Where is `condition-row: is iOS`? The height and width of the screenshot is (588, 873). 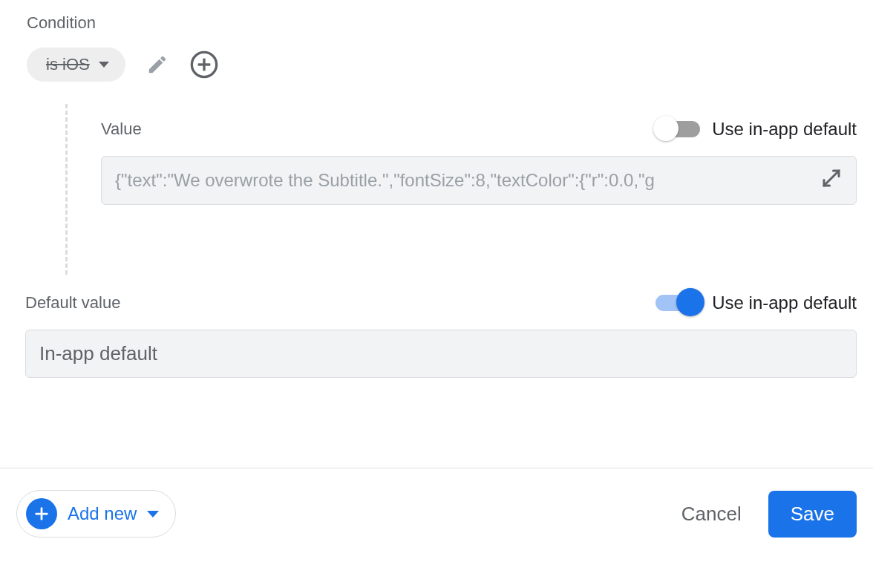 condition-row: is iOS is located at coordinates (123, 65).